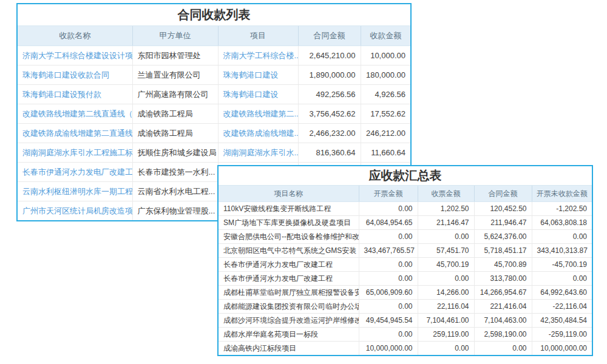 Image resolution: width=607 pixels, height=364 pixels. Describe the element at coordinates (78, 114) in the screenshot. I see `cell-link: 改建铁路线增建第二线直通线（...` at that location.